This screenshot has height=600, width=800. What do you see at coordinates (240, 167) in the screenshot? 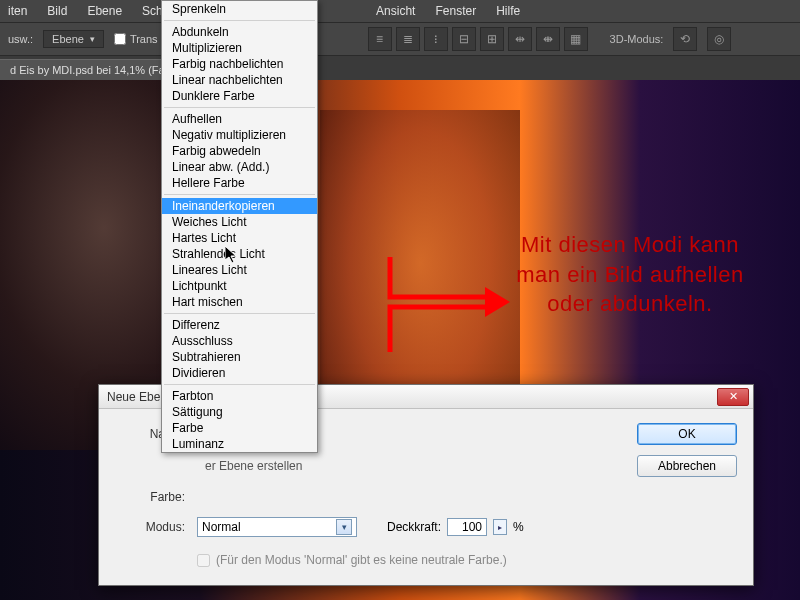
I see `blend-mode-option: Linear abw. (Add.)` at bounding box center [240, 167].